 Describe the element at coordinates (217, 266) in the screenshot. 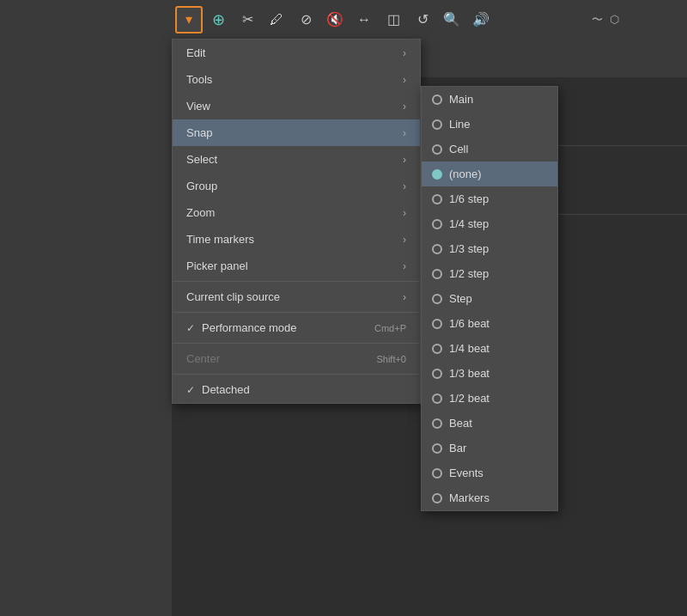

I see `menu-item-picker-panel-label: Picker panel` at that location.